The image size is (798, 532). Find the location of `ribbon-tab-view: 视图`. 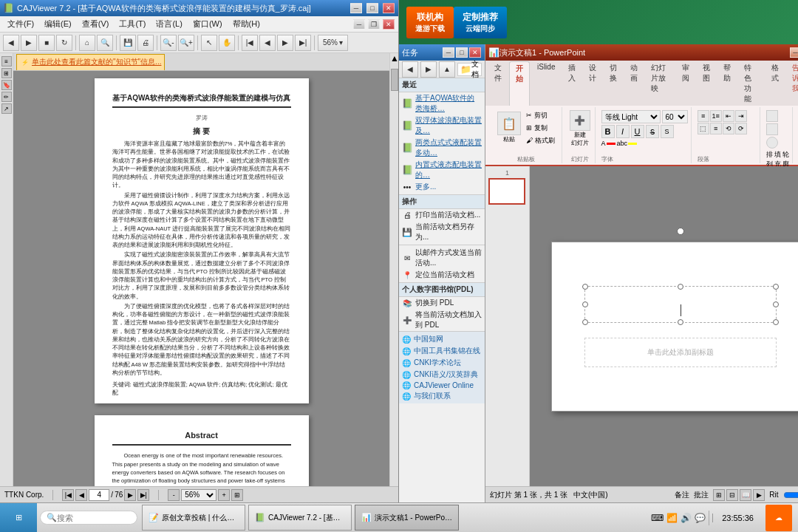

ribbon-tab-view: 视图 is located at coordinates (706, 83).